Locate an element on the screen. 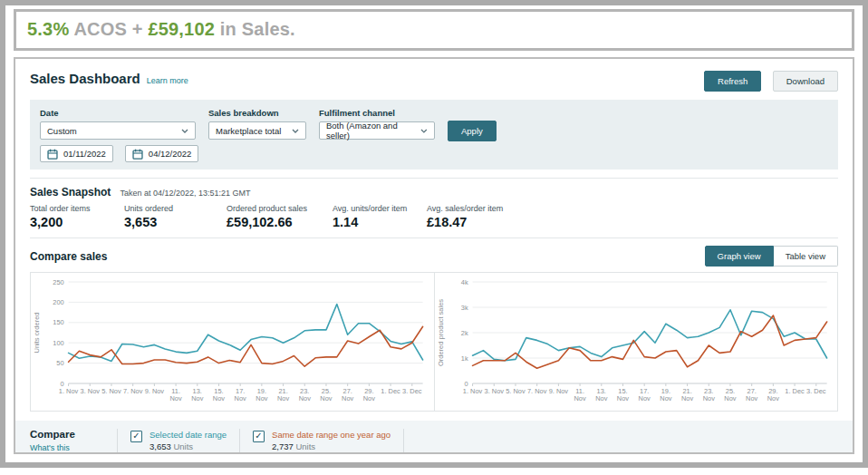 The height and width of the screenshot is (475, 868). refresh-button: Refresh is located at coordinates (732, 82).